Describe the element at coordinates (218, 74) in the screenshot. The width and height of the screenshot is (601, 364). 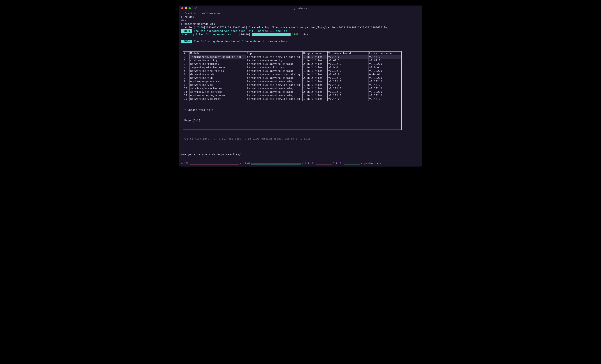
I see `cell-module: data-stores/rds` at that location.